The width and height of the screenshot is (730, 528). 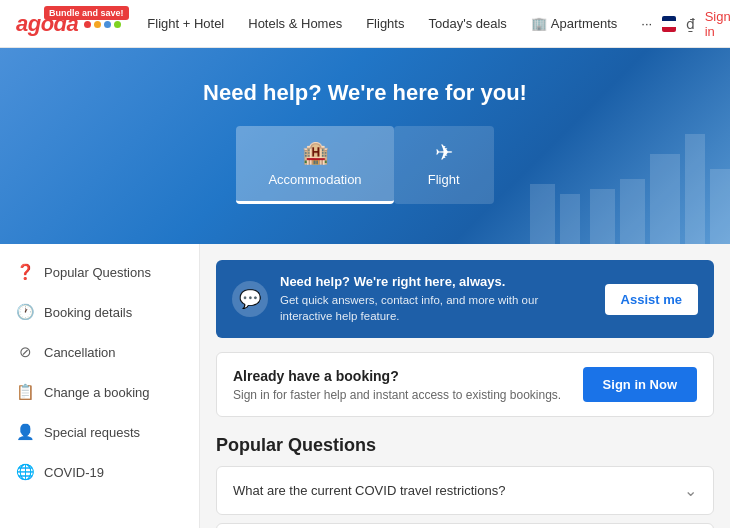 What do you see at coordinates (646, 24) in the screenshot?
I see `nav-more: ···` at bounding box center [646, 24].